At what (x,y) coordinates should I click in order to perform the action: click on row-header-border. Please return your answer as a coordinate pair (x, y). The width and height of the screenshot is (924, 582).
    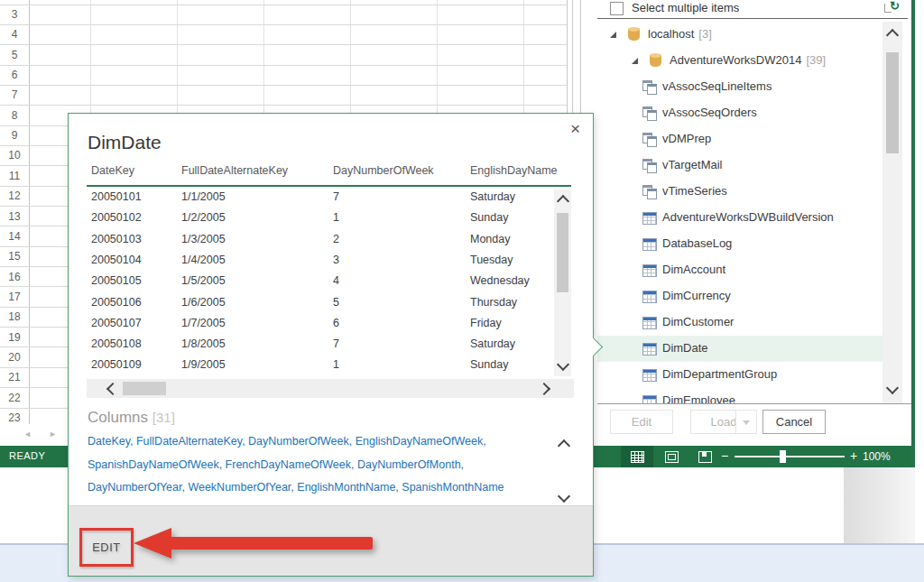
    Looking at the image, I should click on (29, 212).